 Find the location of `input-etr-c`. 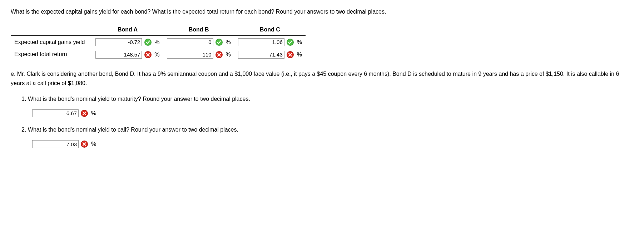

input-etr-c is located at coordinates (261, 55).